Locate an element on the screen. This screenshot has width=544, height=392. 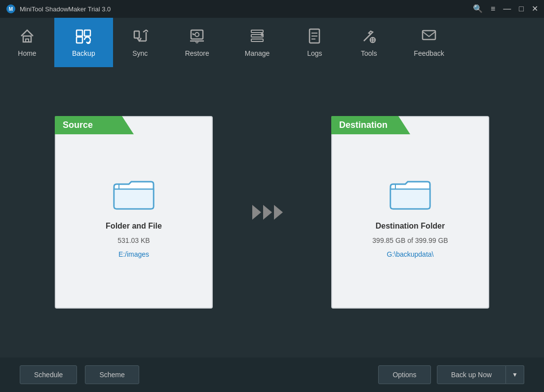
destination-folder-icon is located at coordinates (410, 196).